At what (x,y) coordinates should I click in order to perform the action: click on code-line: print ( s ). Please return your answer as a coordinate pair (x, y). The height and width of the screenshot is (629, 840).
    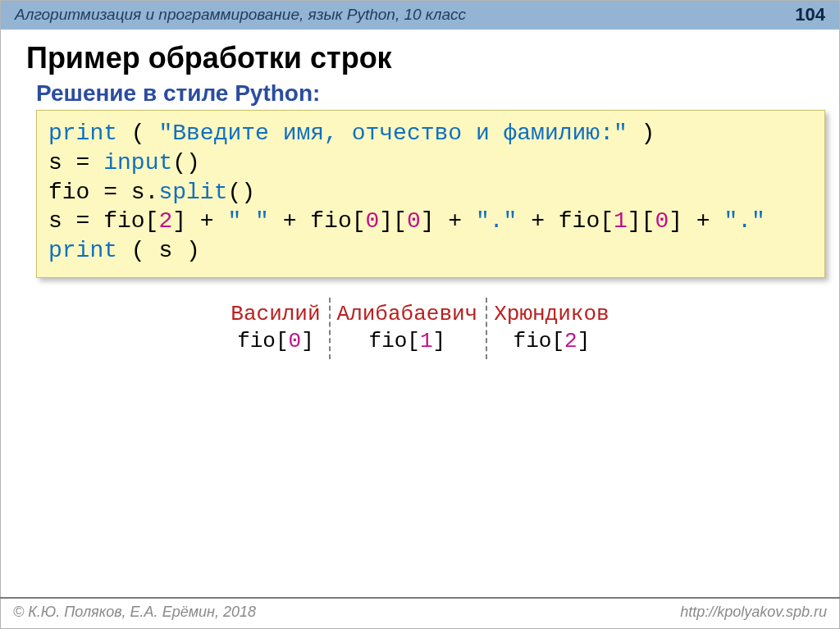
    Looking at the image, I should click on (431, 251).